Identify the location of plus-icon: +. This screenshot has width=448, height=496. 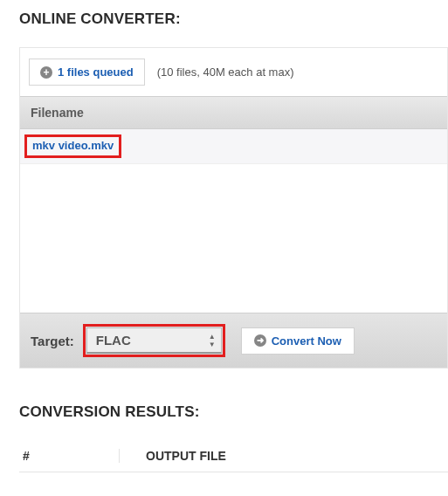
(46, 72).